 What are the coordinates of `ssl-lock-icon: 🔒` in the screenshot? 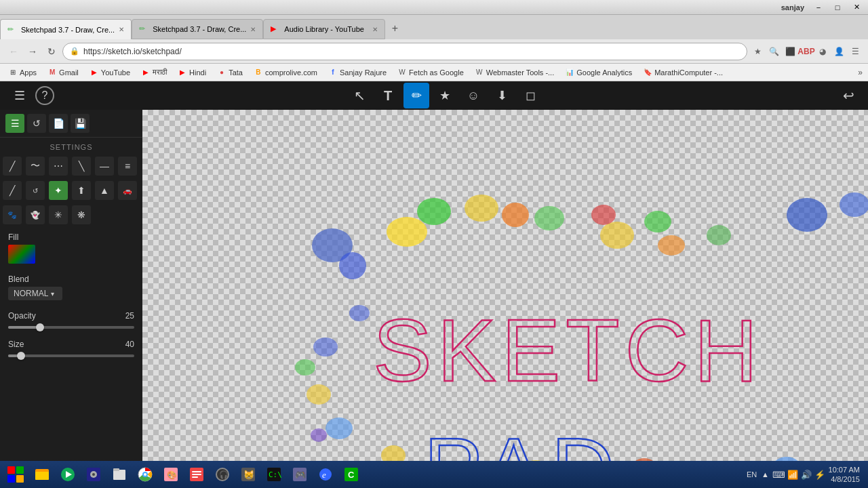 It's located at (75, 52).